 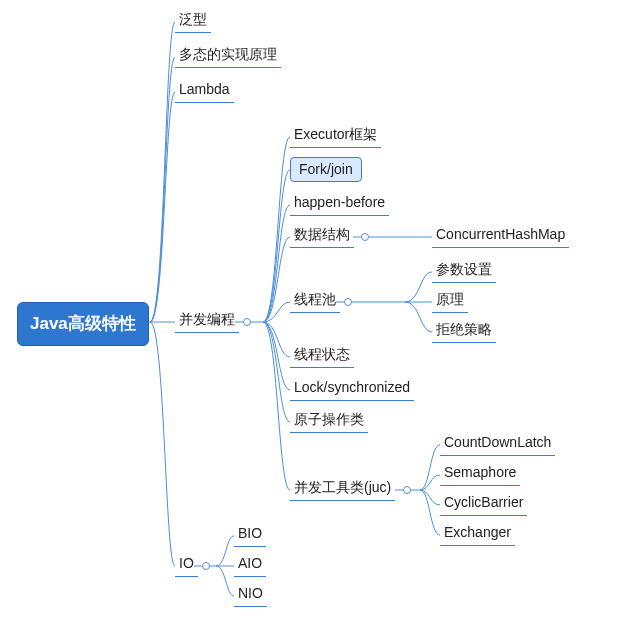 I want to click on expand-toggle-datastructure, so click(x=365, y=237).